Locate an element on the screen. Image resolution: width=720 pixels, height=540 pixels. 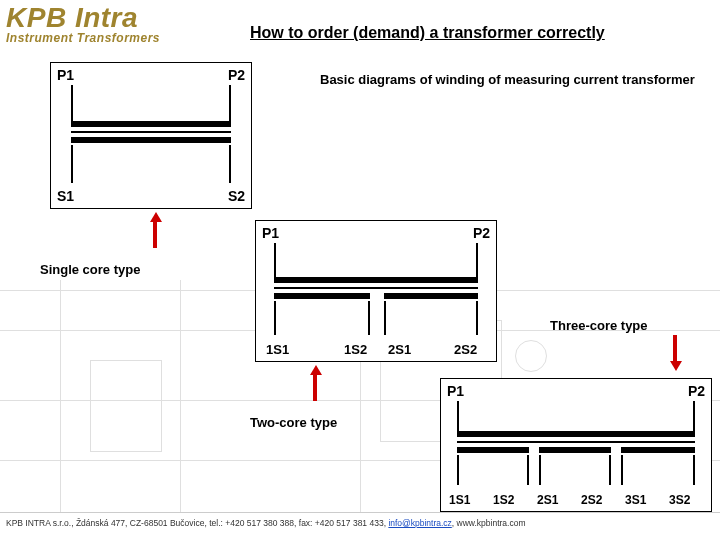
terminal-3s2: 3S2 is located at coordinates (680, 500).